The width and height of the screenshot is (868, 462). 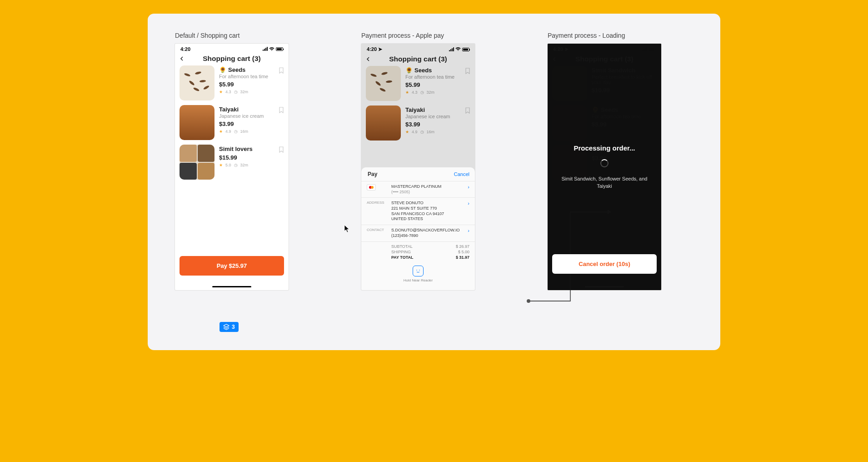 I want to click on frame-label-applepay: Payment process - Apple pay, so click(x=403, y=35).